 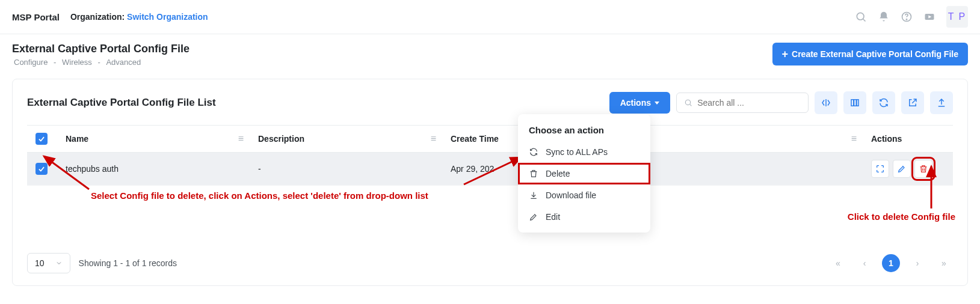 I want to click on table-row: techpubs auth - Apr 29, 202, so click(x=490, y=169).